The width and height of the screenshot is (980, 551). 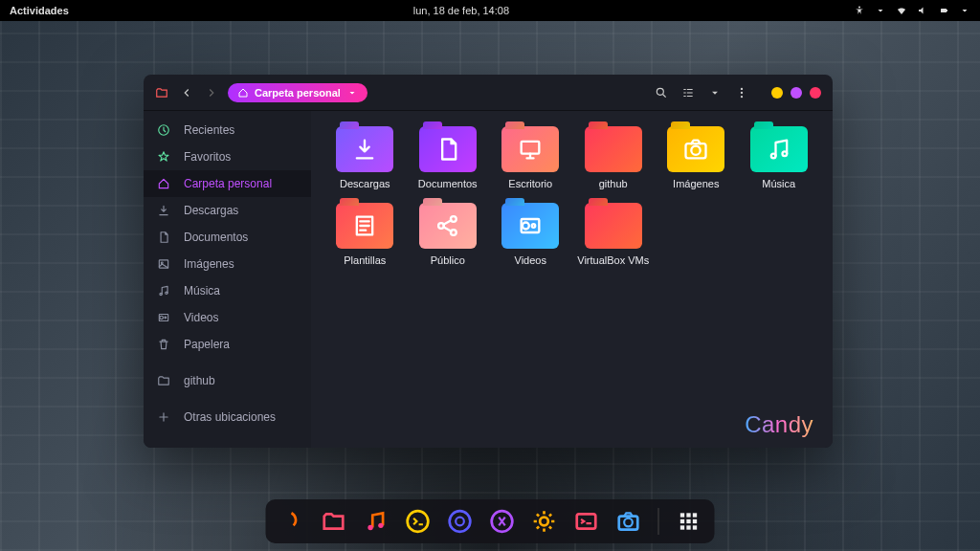 I want to click on wifi-icon, so click(x=902, y=11).